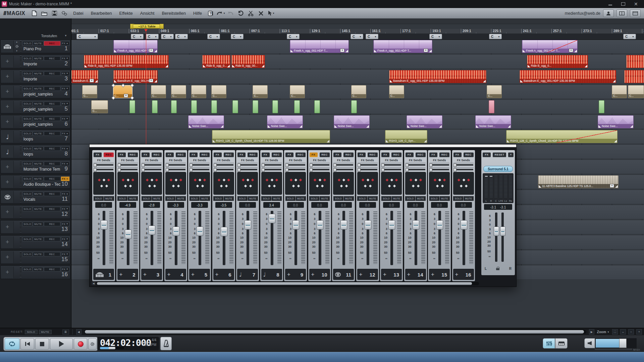  Describe the element at coordinates (80, 344) in the screenshot. I see `record-button` at that location.